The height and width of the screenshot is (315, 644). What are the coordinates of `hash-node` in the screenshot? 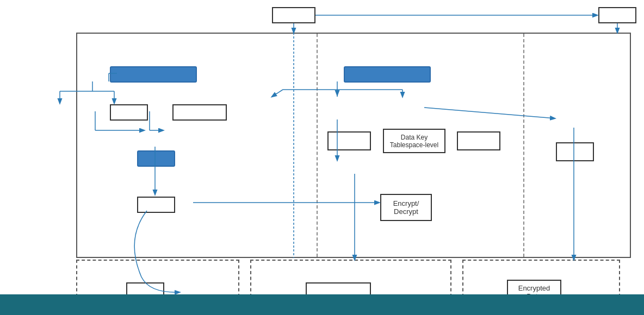 It's located at (156, 159).